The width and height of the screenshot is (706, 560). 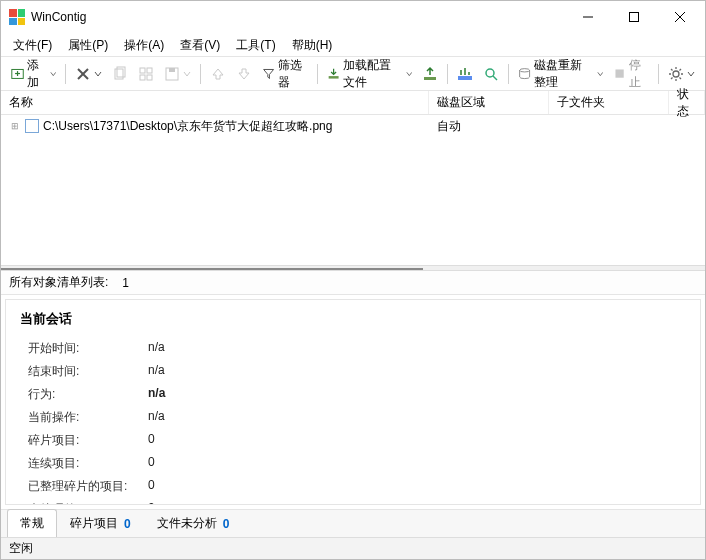 I want to click on session-cont-label: 连续项目:, so click(x=88, y=464).